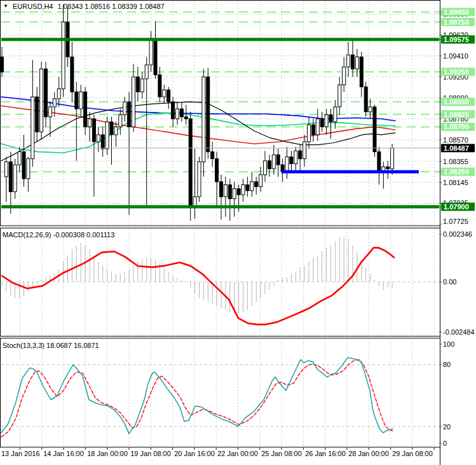  What do you see at coordinates (456, 148) in the screenshot?
I see `current-price-badge: 1.08487` at bounding box center [456, 148].